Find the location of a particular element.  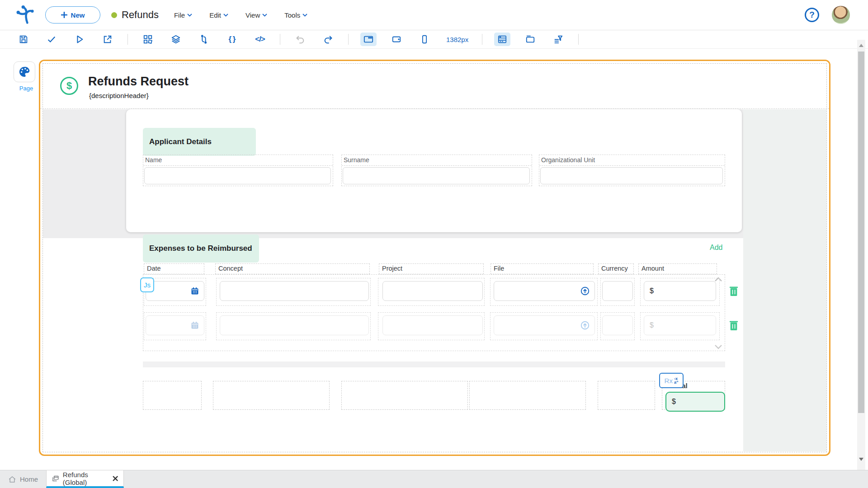

app-logo-icon is located at coordinates (24, 15).